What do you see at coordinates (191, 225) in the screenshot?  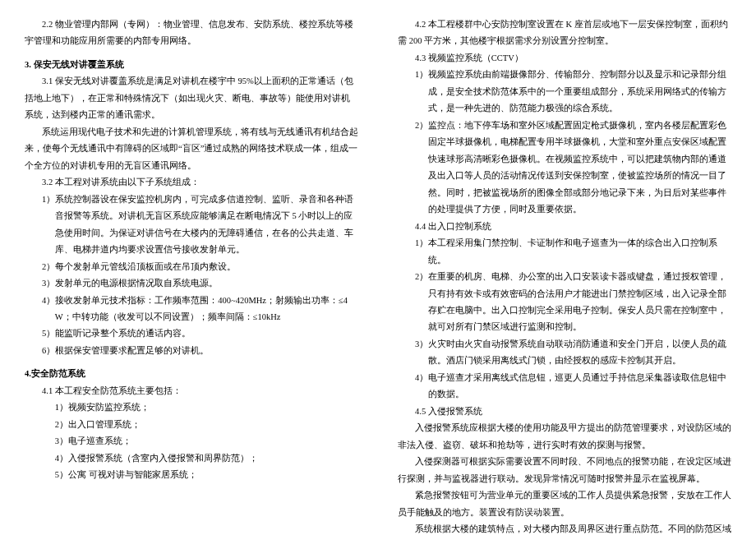 I see `list-item: 1）系统控制器设在保安监控机房内，可完成多信道控制、监听、录音和各种语音报警等系…` at bounding box center [191, 225].